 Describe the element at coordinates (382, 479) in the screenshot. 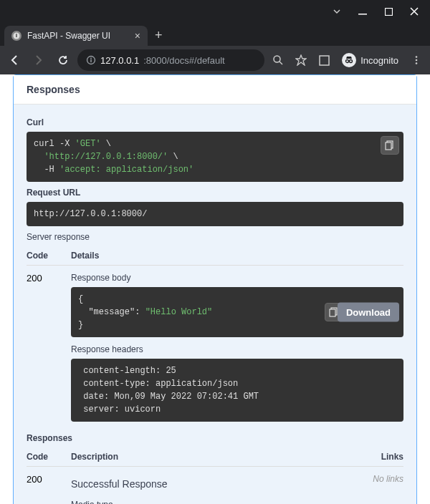

I see `no-links-text: No links` at that location.